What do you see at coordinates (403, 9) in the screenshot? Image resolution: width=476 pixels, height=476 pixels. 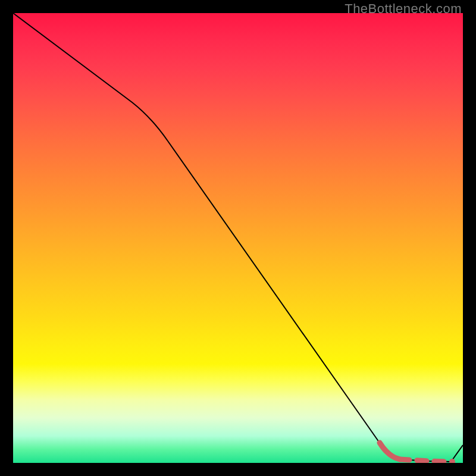 I see `watermark-text: TheBottleneck.com` at bounding box center [403, 9].